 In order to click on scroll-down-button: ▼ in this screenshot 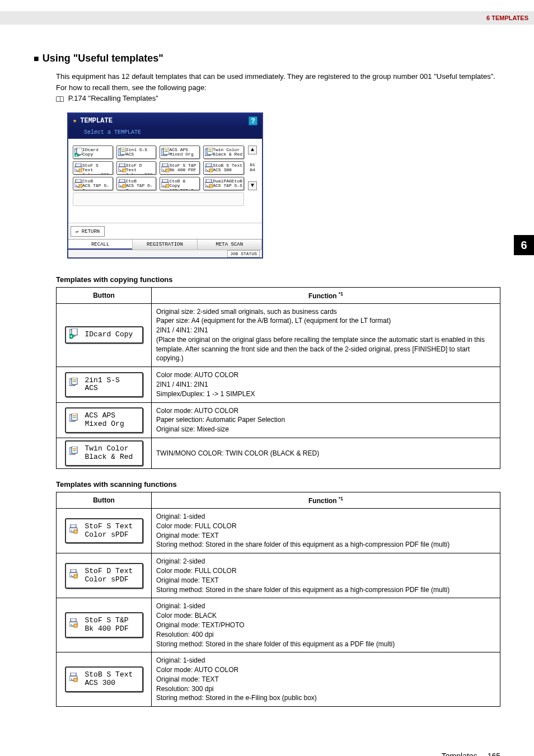, I will do `click(252, 186)`.